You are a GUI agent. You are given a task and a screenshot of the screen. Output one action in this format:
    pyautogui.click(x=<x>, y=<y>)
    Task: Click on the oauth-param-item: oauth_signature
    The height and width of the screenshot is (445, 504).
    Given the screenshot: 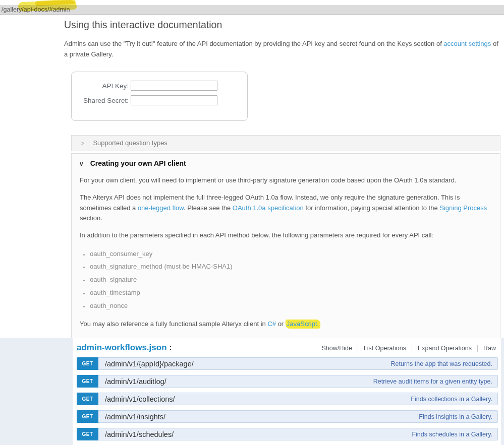 What is the action you would take?
    pyautogui.click(x=292, y=280)
    